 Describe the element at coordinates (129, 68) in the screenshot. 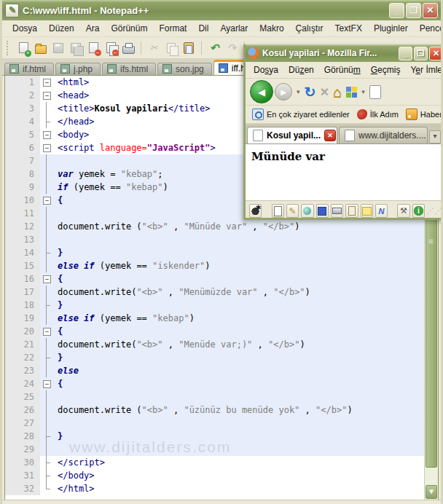

I see `npp-tab-ifs.html: ifs.html` at that location.